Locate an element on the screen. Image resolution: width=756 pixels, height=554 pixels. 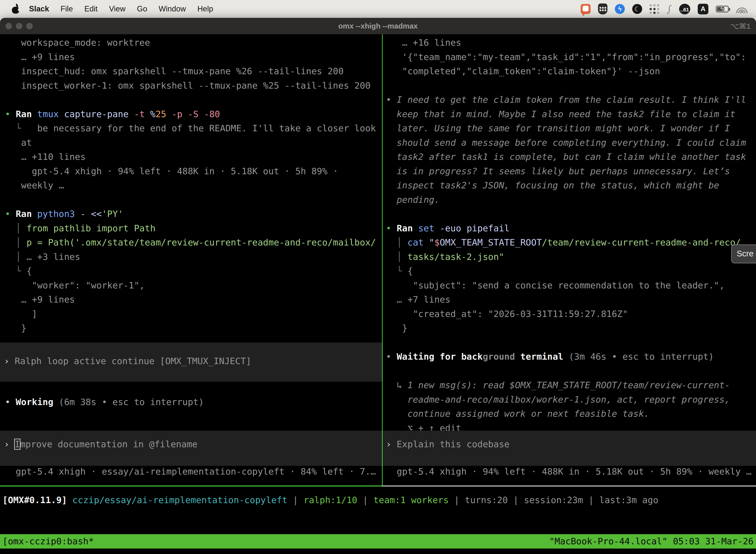
right-pane-row-19: "created_at": "2026-03-31T11:59:27.816Z" is located at coordinates (507, 314).